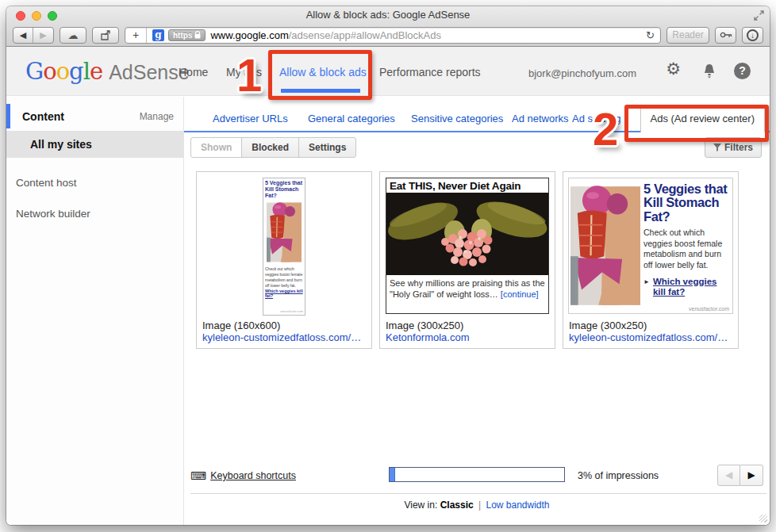  What do you see at coordinates (726, 35) in the screenshot?
I see `key-icon` at bounding box center [726, 35].